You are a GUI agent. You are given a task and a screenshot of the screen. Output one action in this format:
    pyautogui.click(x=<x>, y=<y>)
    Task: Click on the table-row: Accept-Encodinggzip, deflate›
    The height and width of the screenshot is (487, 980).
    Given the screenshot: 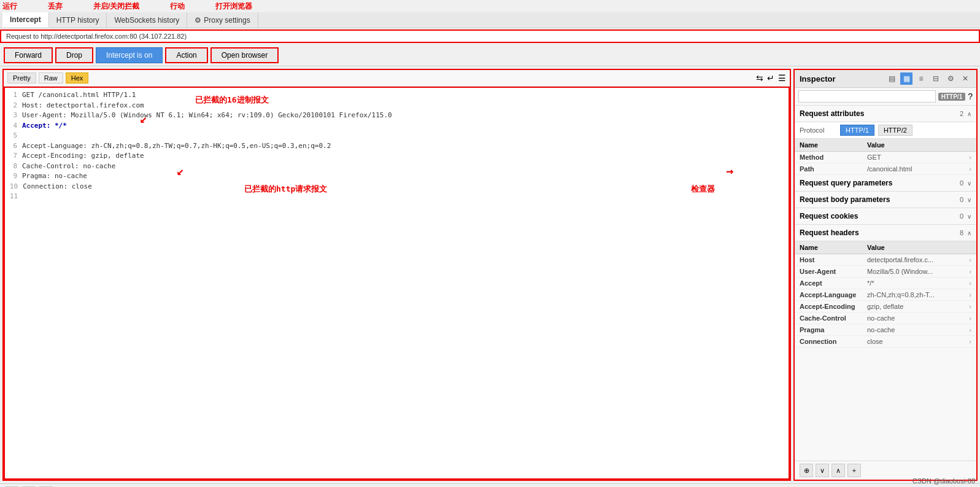 What is the action you would take?
    pyautogui.click(x=885, y=307)
    